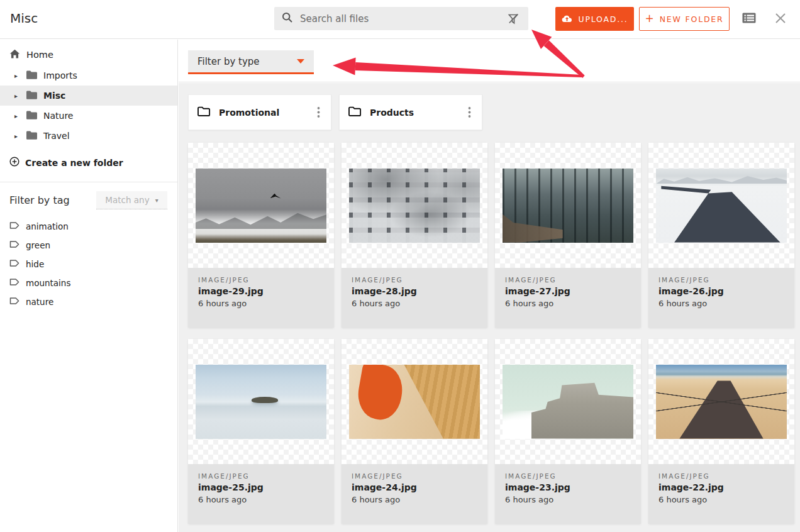 The width and height of the screenshot is (800, 532). What do you see at coordinates (392, 113) in the screenshot?
I see `folder-card-name: Products` at bounding box center [392, 113].